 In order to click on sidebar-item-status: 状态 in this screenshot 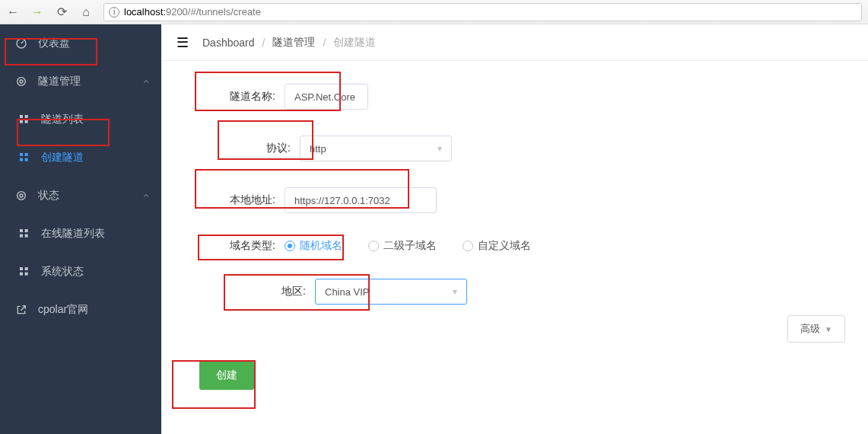, I will do `click(81, 196)`.